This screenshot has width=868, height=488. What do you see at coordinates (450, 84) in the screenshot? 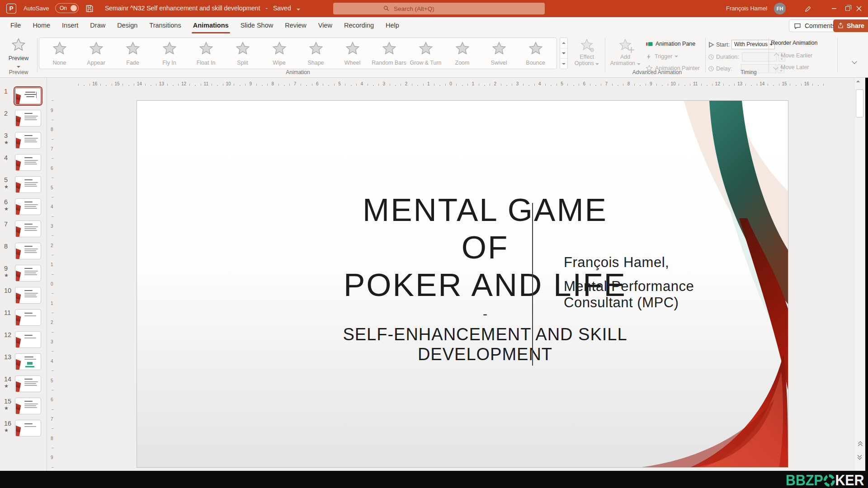
I see `horizontal-ruler: 1615141312111098765432101234567891011121…` at bounding box center [450, 84].